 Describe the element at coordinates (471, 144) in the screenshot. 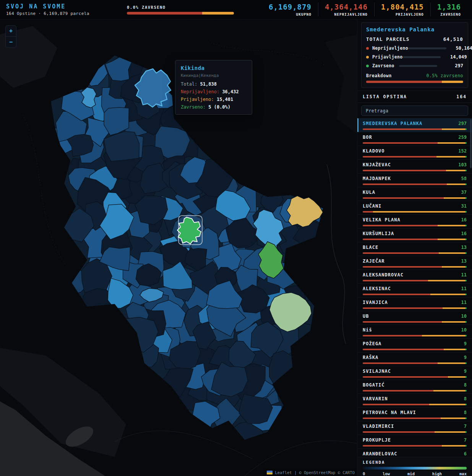

I see `list-scrollbar` at that location.